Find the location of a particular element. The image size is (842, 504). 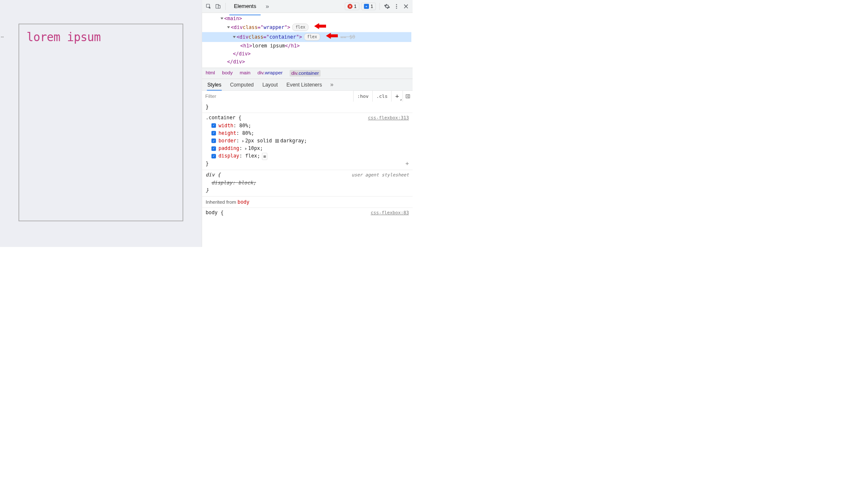

css-selector: body { is located at coordinates (215, 213).